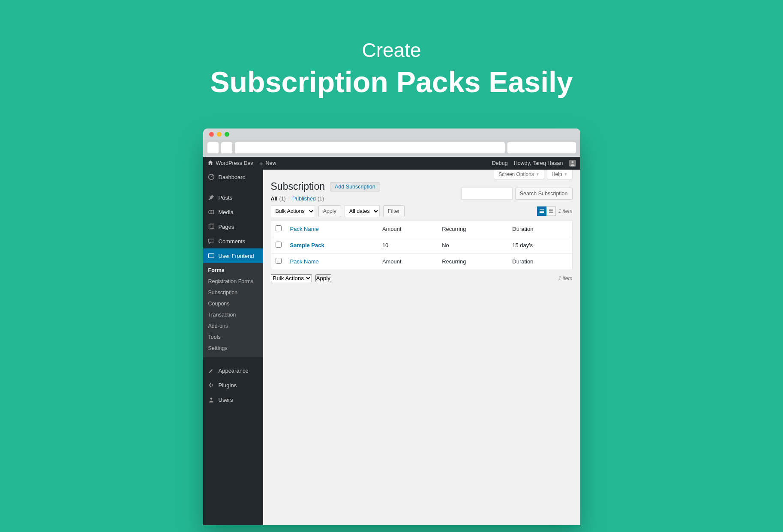 Image resolution: width=783 pixels, height=532 pixels. Describe the element at coordinates (279, 228) in the screenshot. I see `select-all-checkbox` at that location.